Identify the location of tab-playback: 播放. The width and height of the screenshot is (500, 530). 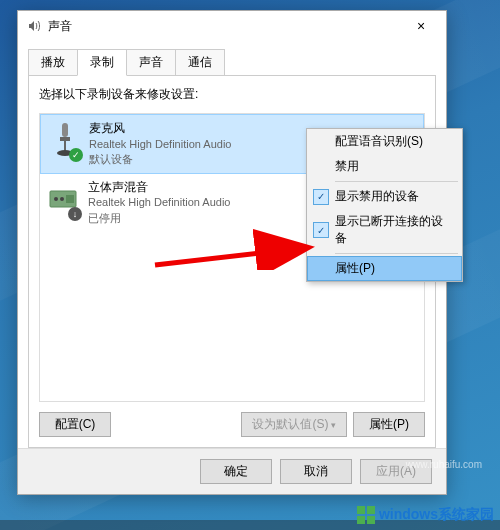
(53, 62).